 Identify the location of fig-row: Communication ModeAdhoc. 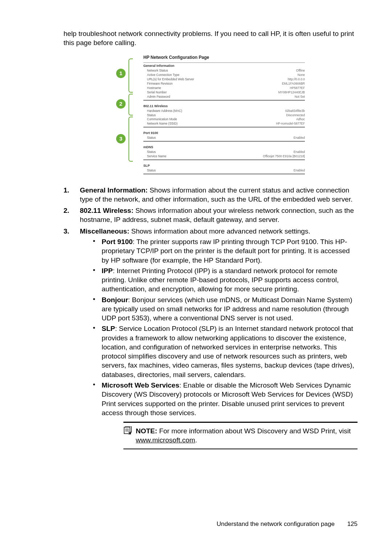
(224, 119).